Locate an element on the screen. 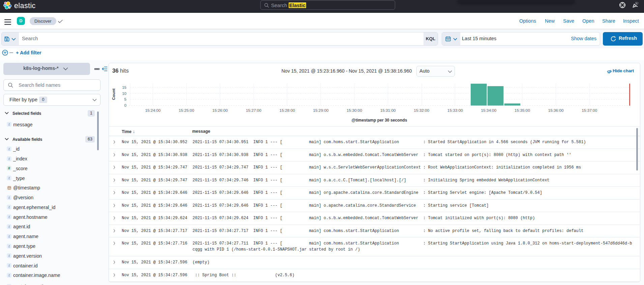  svg-text: 15:27:00 is located at coordinates (254, 110).